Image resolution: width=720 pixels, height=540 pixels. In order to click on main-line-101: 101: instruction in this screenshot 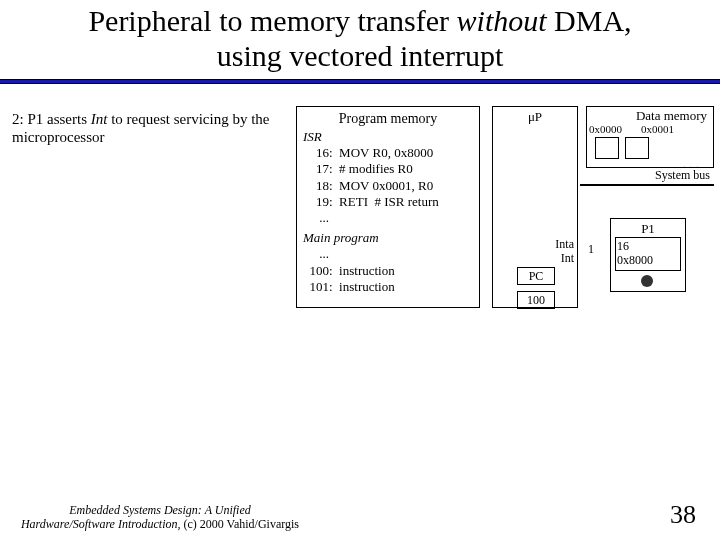, I will do `click(388, 287)`.